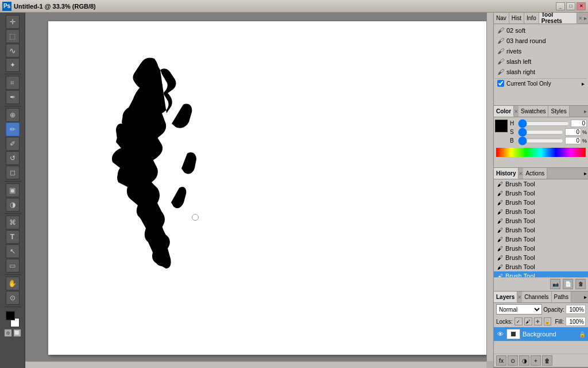 The image size is (588, 368). I want to click on tab-tool-presets: Tool Presets, so click(558, 18).